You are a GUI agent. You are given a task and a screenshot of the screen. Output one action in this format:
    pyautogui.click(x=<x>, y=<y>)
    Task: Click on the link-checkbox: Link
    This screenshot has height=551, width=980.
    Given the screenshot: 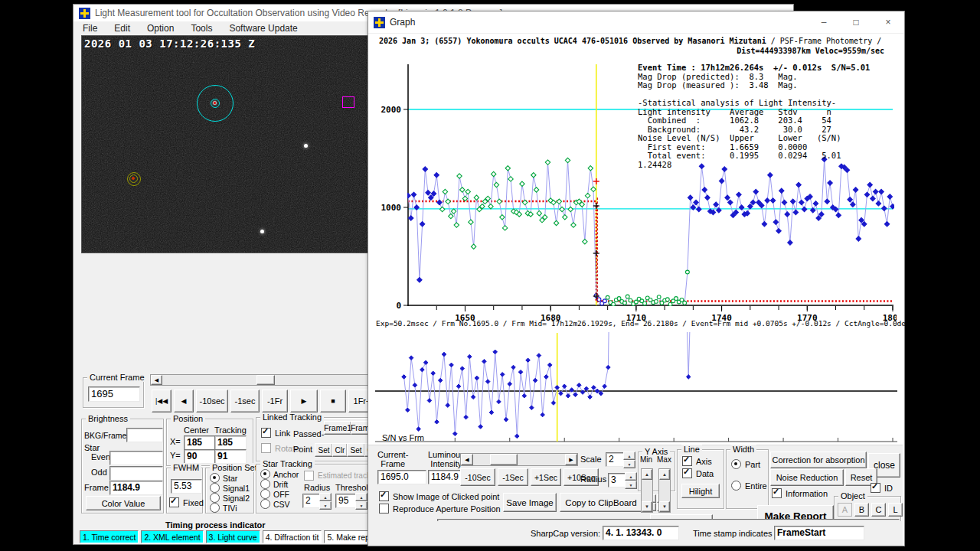 What is the action you would take?
    pyautogui.click(x=276, y=433)
    